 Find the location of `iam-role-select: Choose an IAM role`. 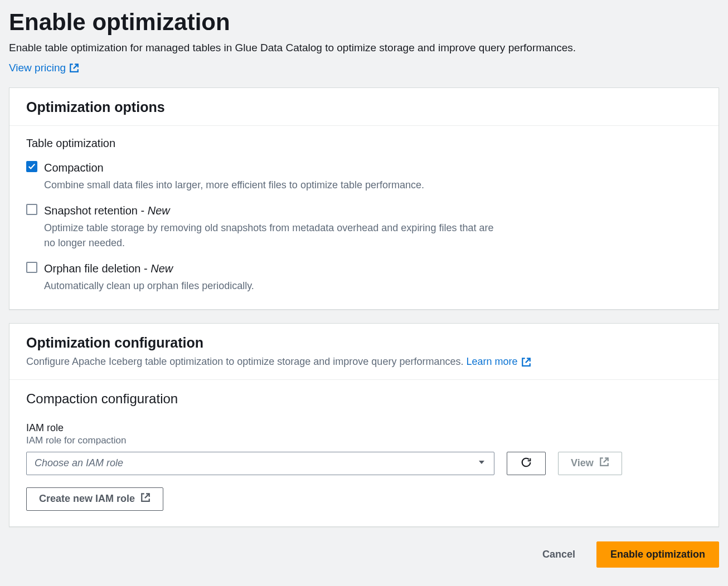

iam-role-select: Choose an IAM role is located at coordinates (260, 463).